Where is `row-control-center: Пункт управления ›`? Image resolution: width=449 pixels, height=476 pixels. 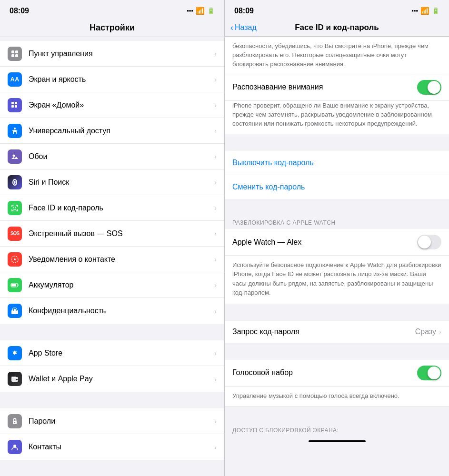 row-control-center: Пункт управления › is located at coordinates (112, 54).